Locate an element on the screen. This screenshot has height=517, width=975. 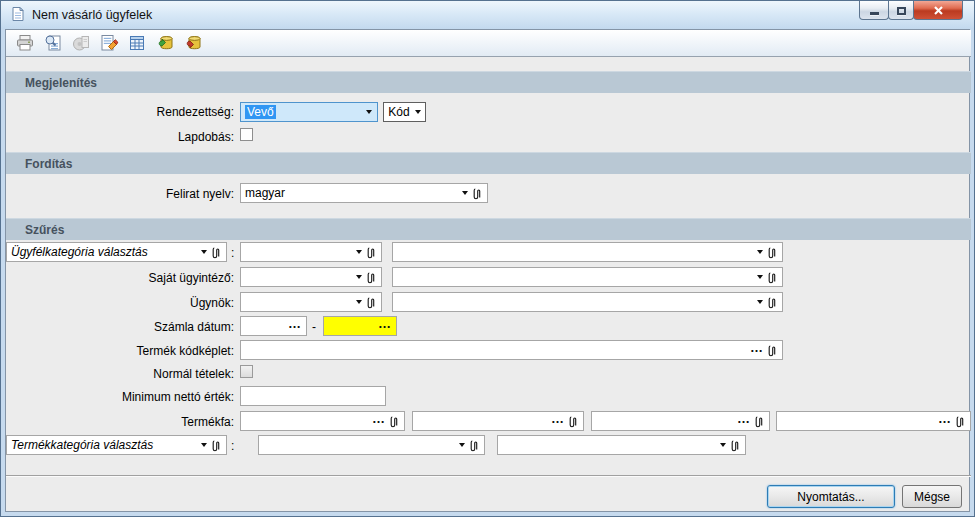
minimize-icon is located at coordinates (874, 14).